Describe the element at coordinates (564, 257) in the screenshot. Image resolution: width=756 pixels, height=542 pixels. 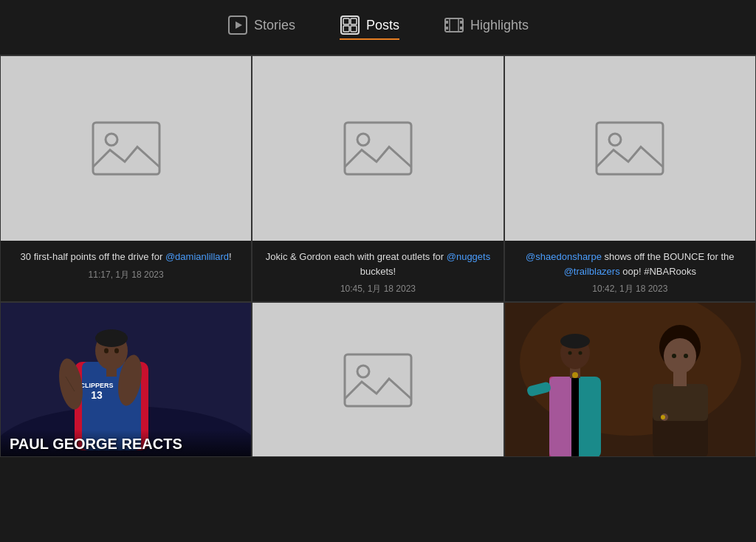
I see `caption-link-3a: @shaedonsharpe` at that location.